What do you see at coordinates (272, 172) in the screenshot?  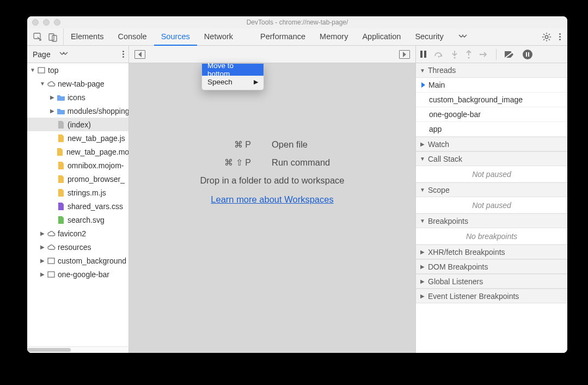 I see `editor-empty-state: ⌘ P Open file ⌘ ⇧ P Run command Drop in …` at bounding box center [272, 172].